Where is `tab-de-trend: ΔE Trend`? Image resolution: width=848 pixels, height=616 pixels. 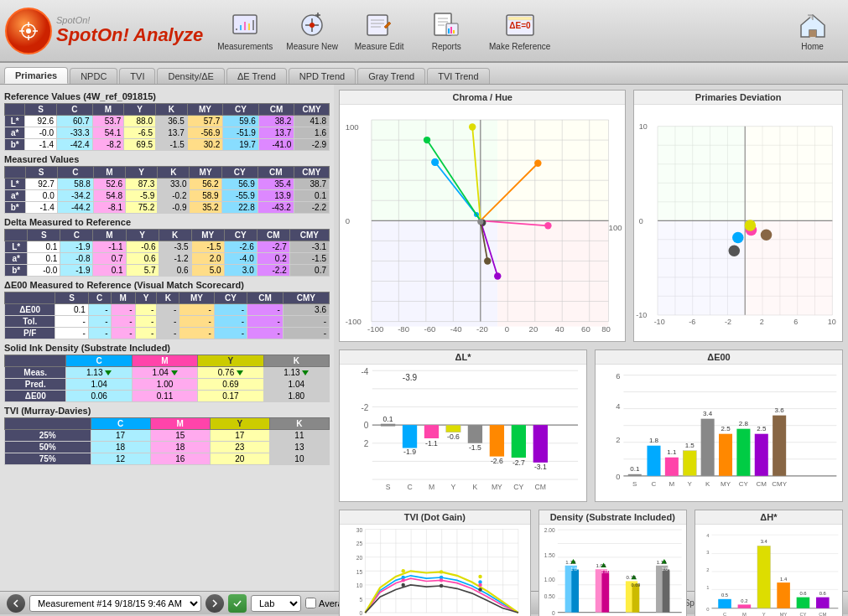 tab-de-trend: ΔE Trend is located at coordinates (257, 75).